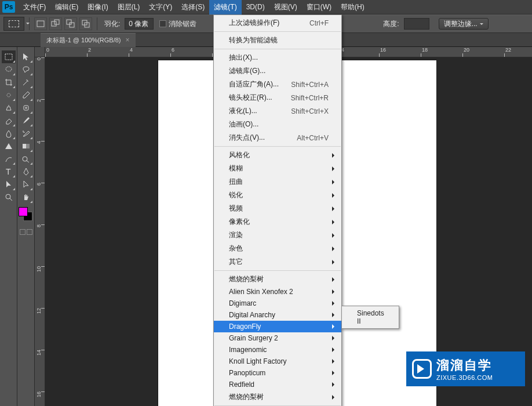  Describe the element at coordinates (26, 226) in the screenshot. I see `tools-panel` at that location.